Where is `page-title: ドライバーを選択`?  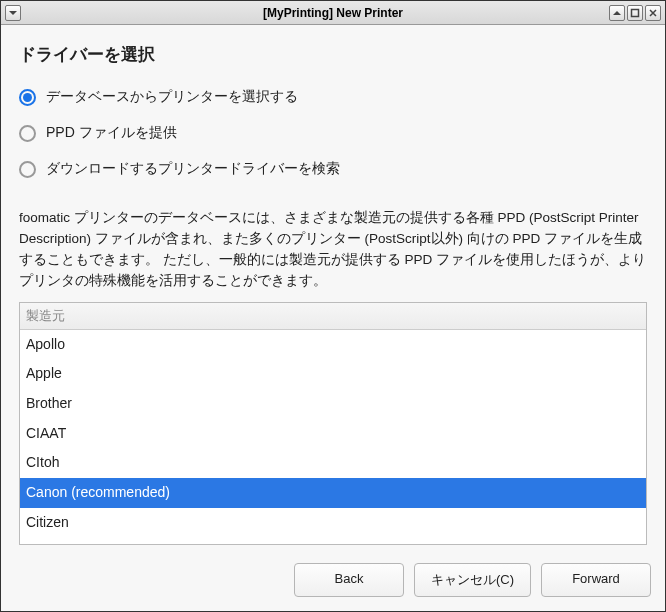 page-title: ドライバーを選択 is located at coordinates (333, 54).